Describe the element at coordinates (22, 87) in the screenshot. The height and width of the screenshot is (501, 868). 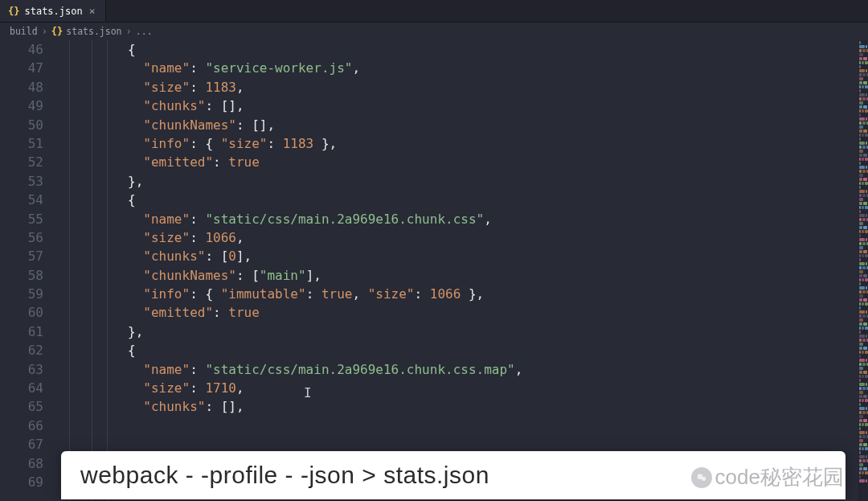
I see `line-number: 48` at that location.